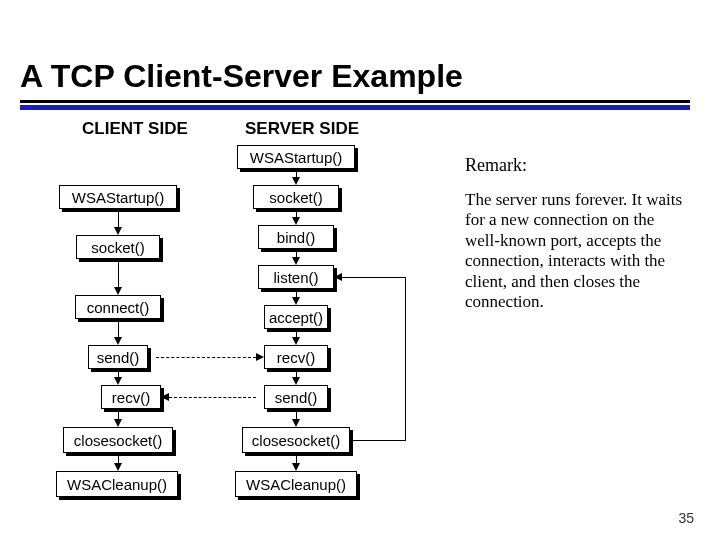 The height and width of the screenshot is (540, 720). What do you see at coordinates (260, 357) in the screenshot?
I see `right-arrow-icon` at bounding box center [260, 357].